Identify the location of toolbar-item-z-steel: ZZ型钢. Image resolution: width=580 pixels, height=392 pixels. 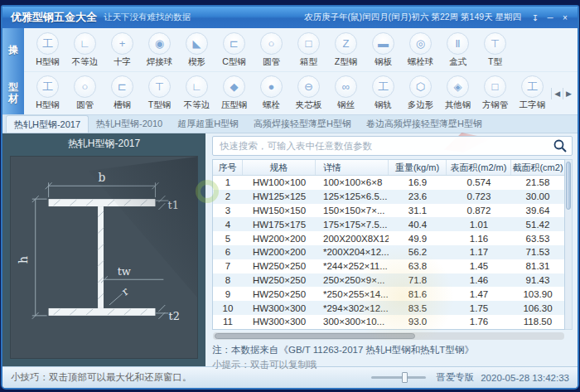
(346, 50).